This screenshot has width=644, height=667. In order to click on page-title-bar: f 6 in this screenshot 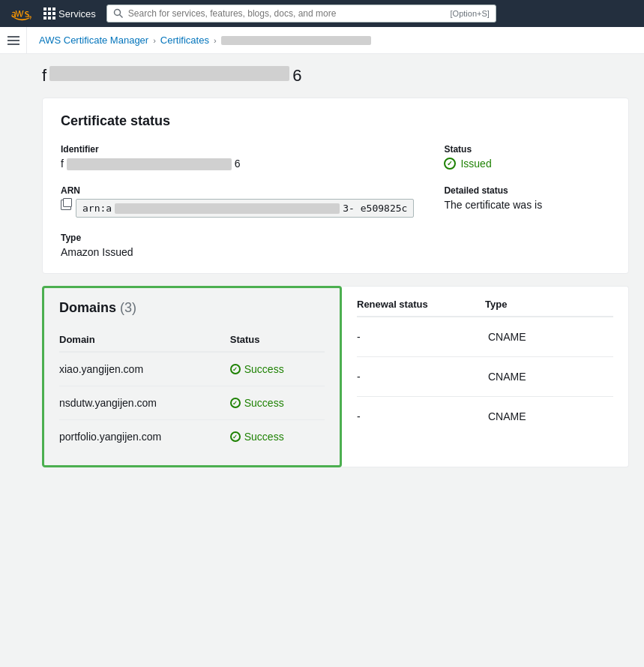, I will do `click(336, 76)`.